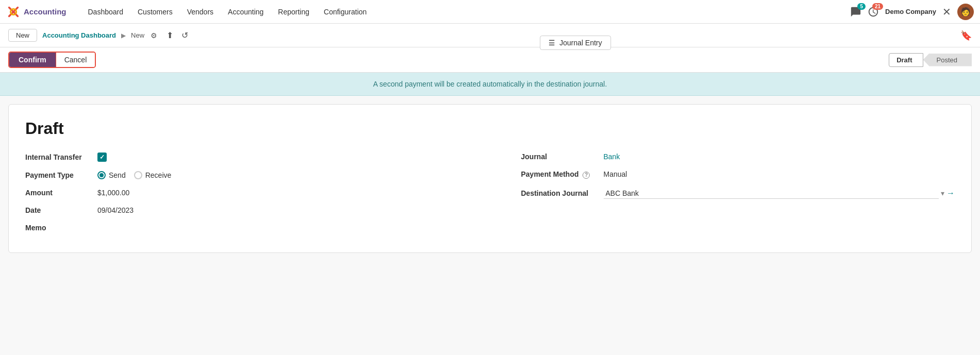 This screenshot has width=980, height=355. What do you see at coordinates (118, 175) in the screenshot?
I see `radio-send-label: Send` at bounding box center [118, 175].